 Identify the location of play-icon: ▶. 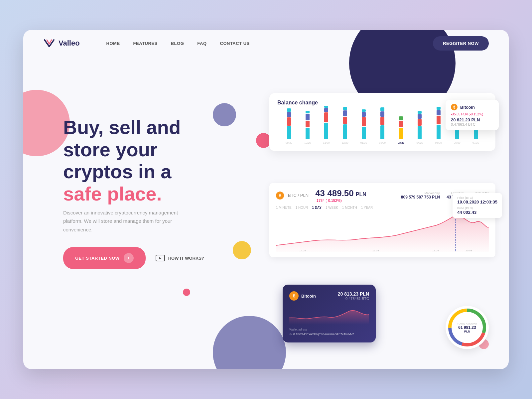
(160, 258).